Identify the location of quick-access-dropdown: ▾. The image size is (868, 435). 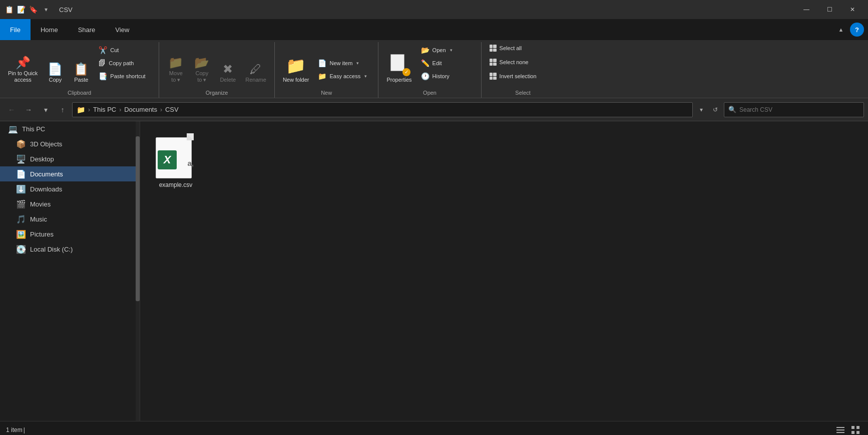
(46, 10).